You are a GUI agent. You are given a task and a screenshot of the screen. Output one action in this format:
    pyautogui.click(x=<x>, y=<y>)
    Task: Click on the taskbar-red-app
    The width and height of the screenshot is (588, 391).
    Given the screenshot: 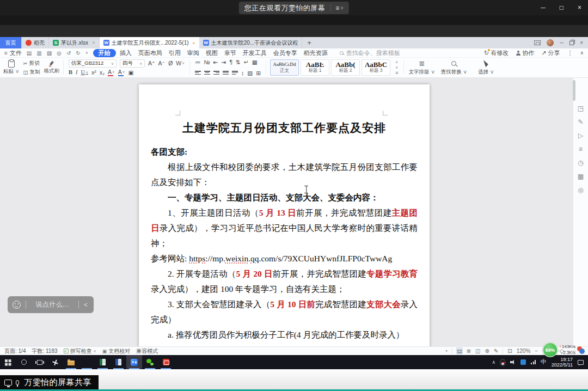 What is the action you would take?
    pyautogui.click(x=166, y=362)
    